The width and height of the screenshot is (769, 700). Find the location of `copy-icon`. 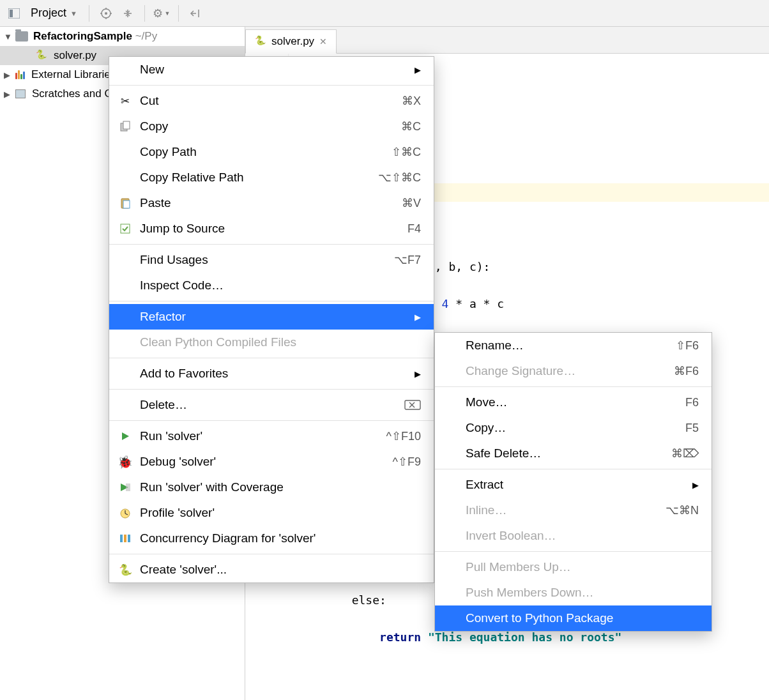

copy-icon is located at coordinates (125, 126).